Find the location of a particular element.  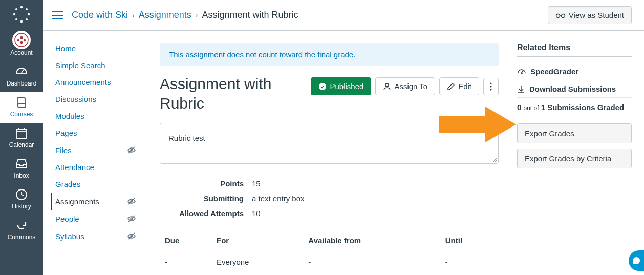

course-nav-discussions: Discussions is located at coordinates (96, 99).